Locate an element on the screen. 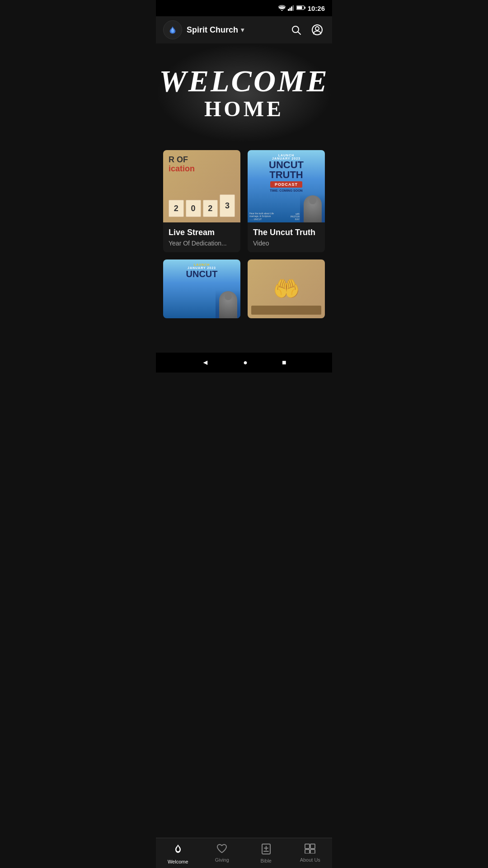 The image size is (488, 868). live-stream-card: R OF ication 2 0 2 3 Live Stream Year Of… is located at coordinates (202, 201).